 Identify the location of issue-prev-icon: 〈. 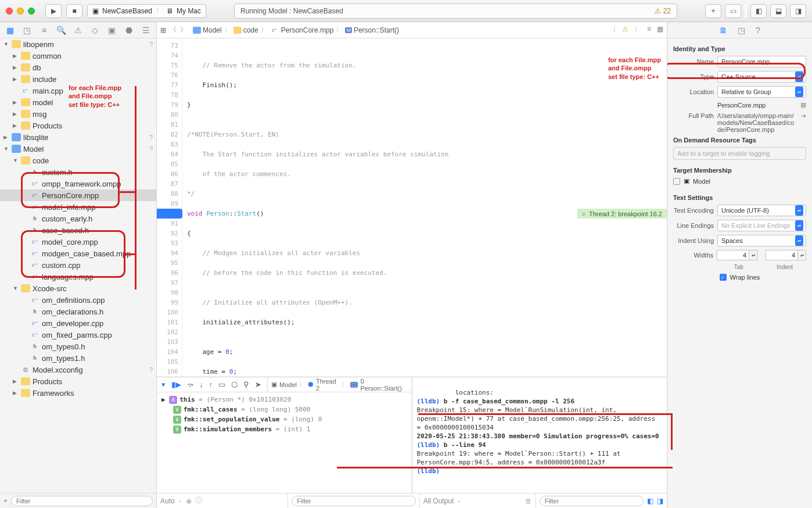
(613, 30).